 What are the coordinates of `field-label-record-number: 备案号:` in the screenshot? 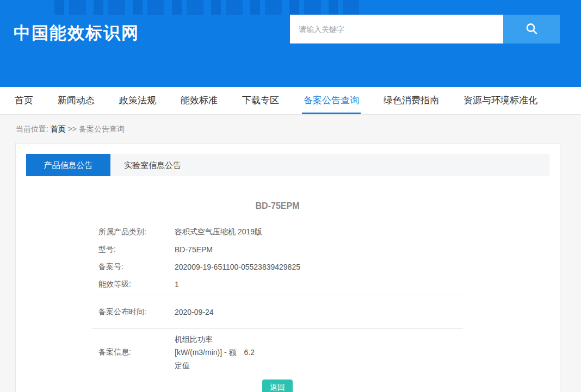 It's located at (133, 267).